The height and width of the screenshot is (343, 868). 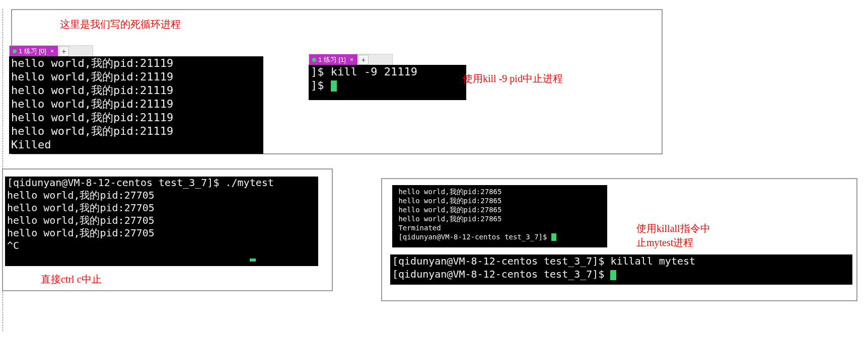 What do you see at coordinates (501, 274) in the screenshot?
I see `terminal-line: [qidunyan@VM-8-12-centos test_3_7]$` at bounding box center [501, 274].